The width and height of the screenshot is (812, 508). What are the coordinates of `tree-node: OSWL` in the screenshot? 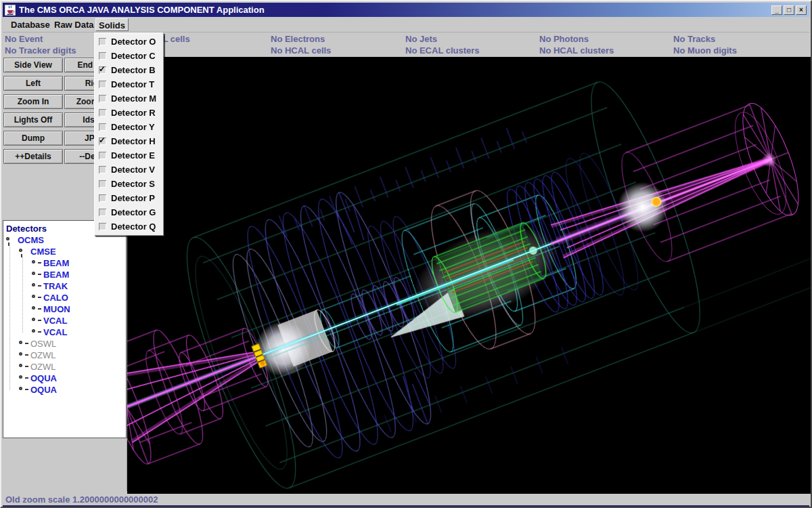 It's located at (65, 344).